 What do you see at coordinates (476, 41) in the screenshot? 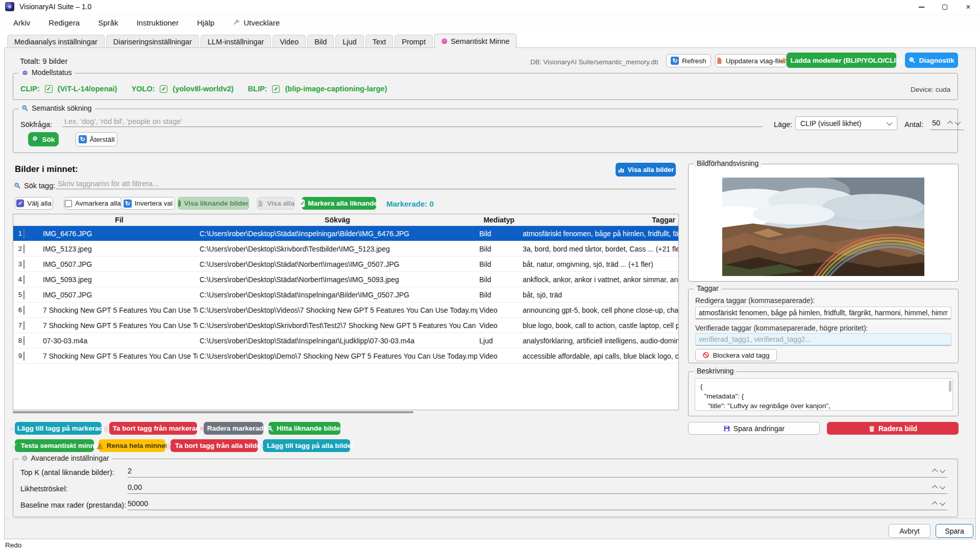
I see `tab-semantiskt-minne: Semantiskt Minne` at bounding box center [476, 41].